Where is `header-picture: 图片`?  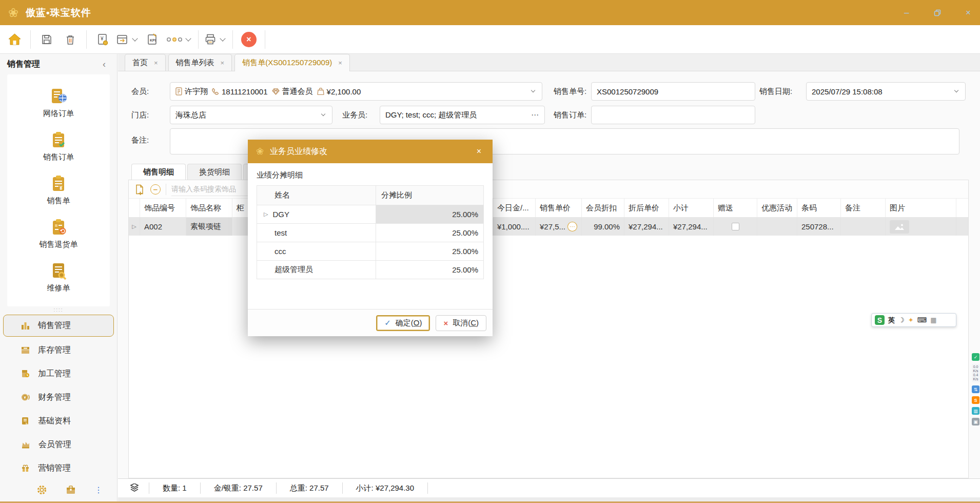 header-picture: 图片 is located at coordinates (921, 208).